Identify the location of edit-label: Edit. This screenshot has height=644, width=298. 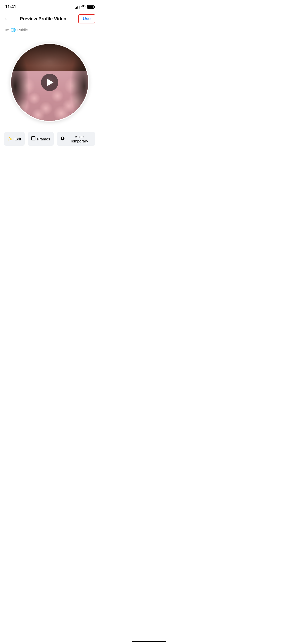
(18, 139).